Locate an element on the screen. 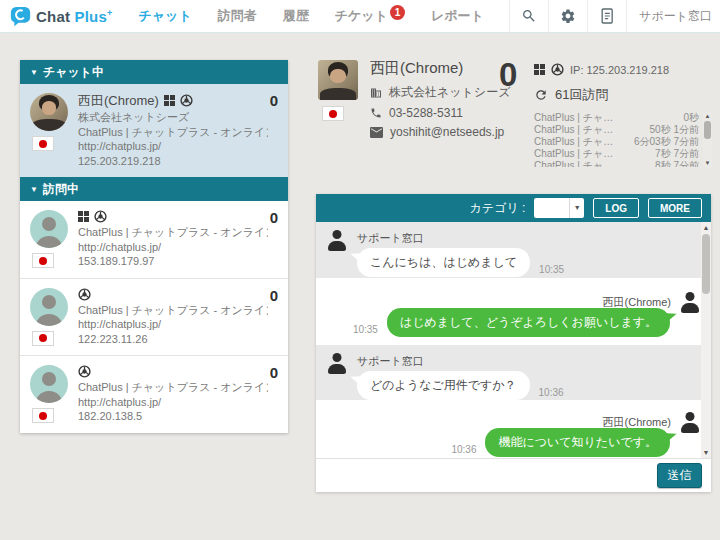  visitor-ip: 122.223.11.26 is located at coordinates (173, 340).